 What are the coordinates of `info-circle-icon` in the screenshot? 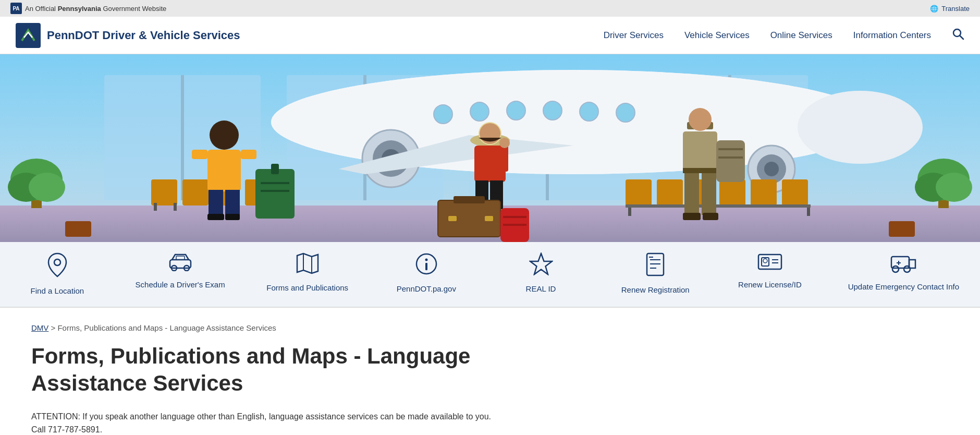 It's located at (426, 265).